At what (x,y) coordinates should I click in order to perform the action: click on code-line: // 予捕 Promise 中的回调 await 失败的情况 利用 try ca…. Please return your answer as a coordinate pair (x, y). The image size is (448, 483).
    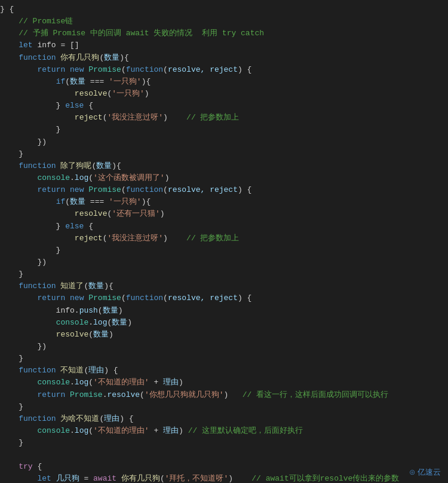
    Looking at the image, I should click on (224, 33).